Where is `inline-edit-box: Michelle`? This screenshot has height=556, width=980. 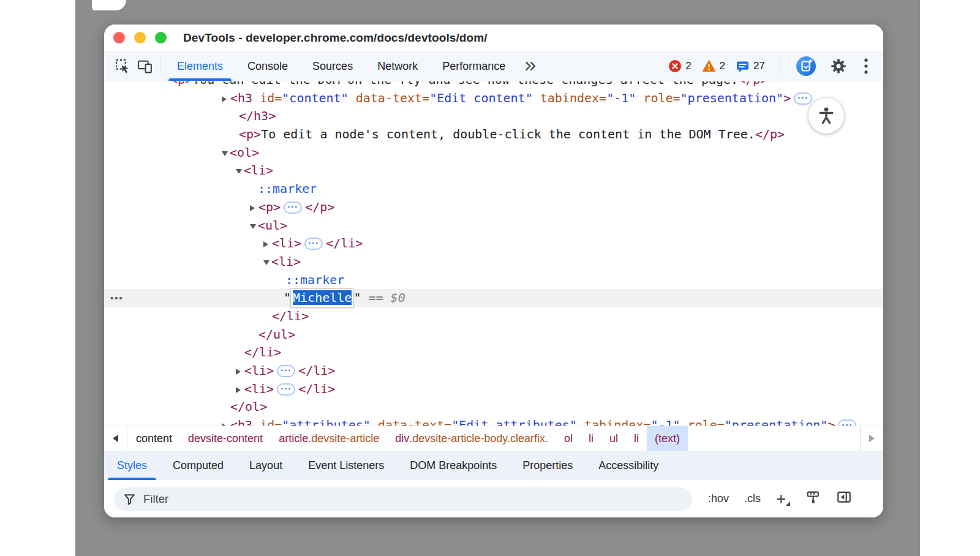 inline-edit-box: Michelle is located at coordinates (322, 298).